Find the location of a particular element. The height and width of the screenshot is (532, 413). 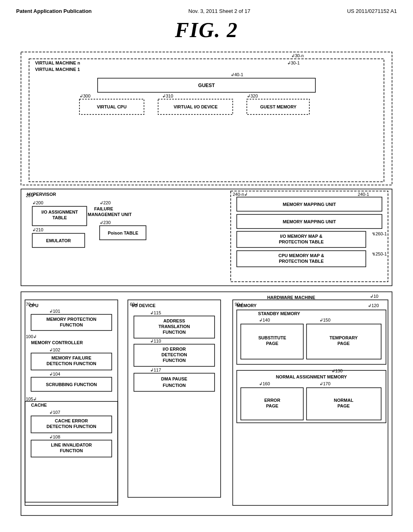

dma-pause-label1: DMA PAUSE is located at coordinates (174, 379).